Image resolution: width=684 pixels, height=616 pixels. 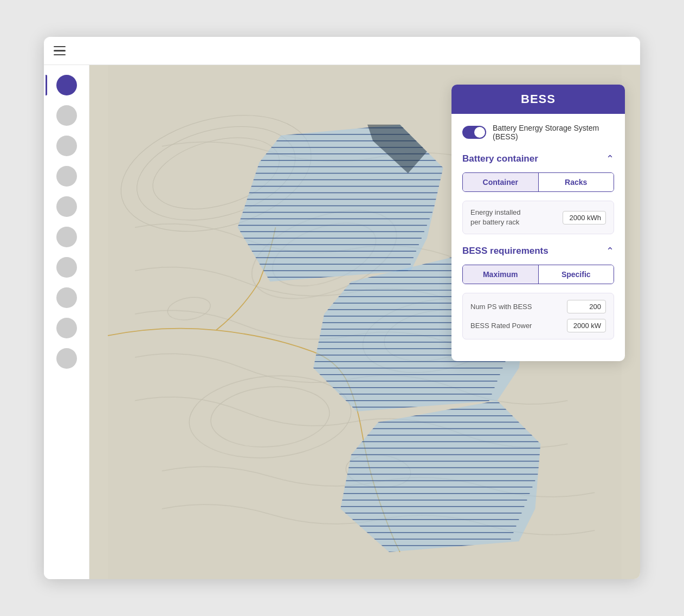 I want to click on bess-requirements-fields: Num PS with BESS 200 BESS Rated Power 20…, so click(x=538, y=316).